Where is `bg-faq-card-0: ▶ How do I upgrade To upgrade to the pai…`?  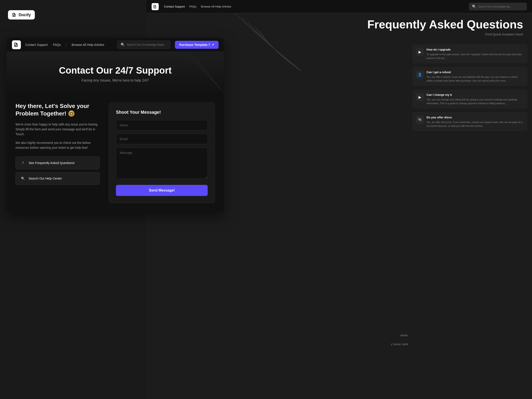
bg-faq-card-0: ▶ How do I upgrade To upgrade to the pai… is located at coordinates (470, 54).